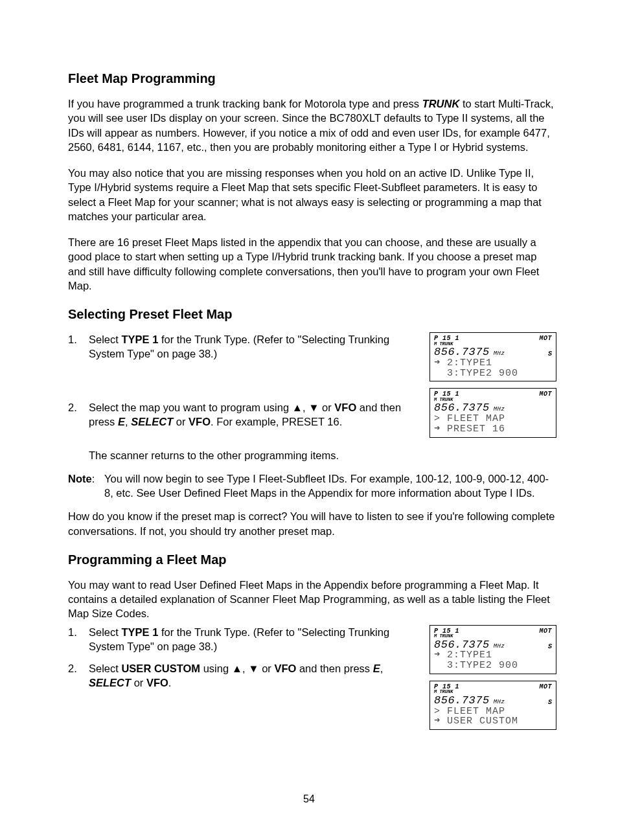 The width and height of the screenshot is (618, 840). I want to click on keyword-user-custom: USER CUSTOM, so click(161, 668).